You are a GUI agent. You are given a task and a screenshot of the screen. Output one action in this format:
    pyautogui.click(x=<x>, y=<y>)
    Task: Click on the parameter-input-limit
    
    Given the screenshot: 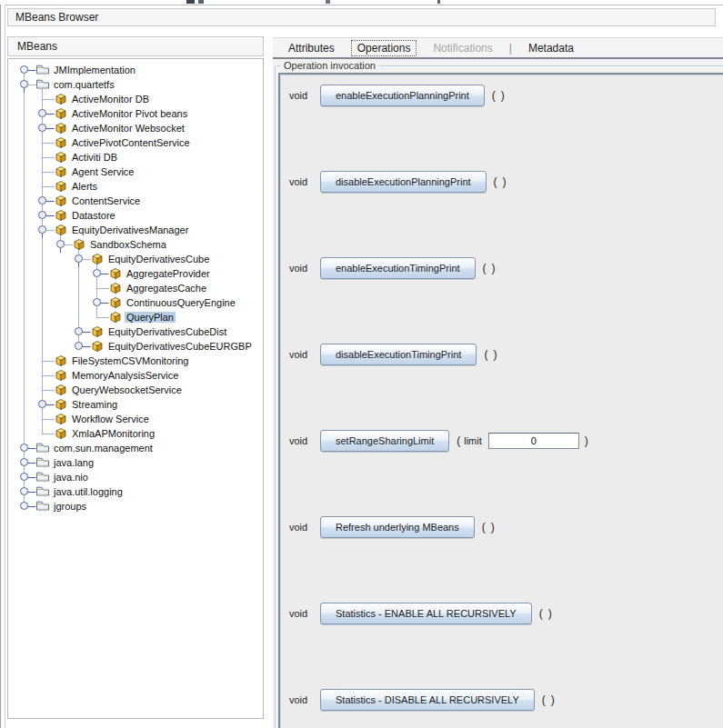 What is the action you would take?
    pyautogui.click(x=534, y=441)
    